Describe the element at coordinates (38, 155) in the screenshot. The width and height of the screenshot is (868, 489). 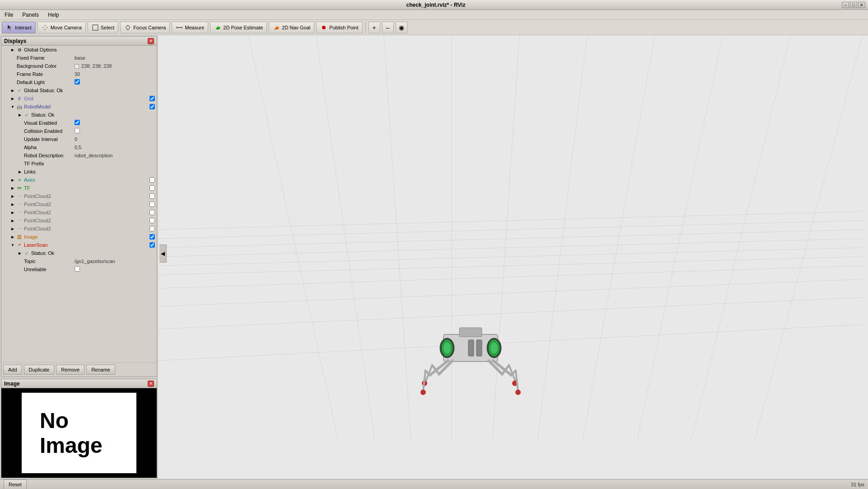
I see `robot-description-label: Robot Description` at that location.